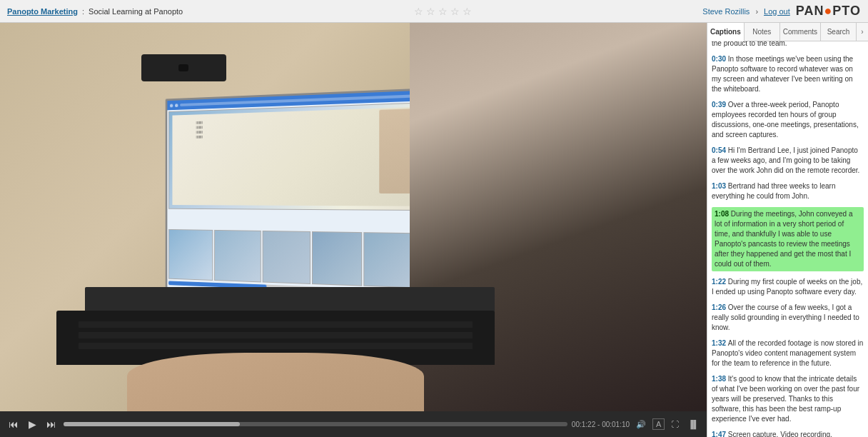  I want to click on logout-link: Log out, so click(777, 11).